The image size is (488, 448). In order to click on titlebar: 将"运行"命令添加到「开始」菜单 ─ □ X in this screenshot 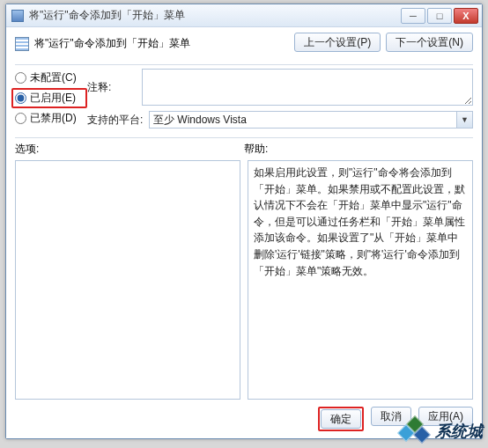, I will do `click(244, 16)`.